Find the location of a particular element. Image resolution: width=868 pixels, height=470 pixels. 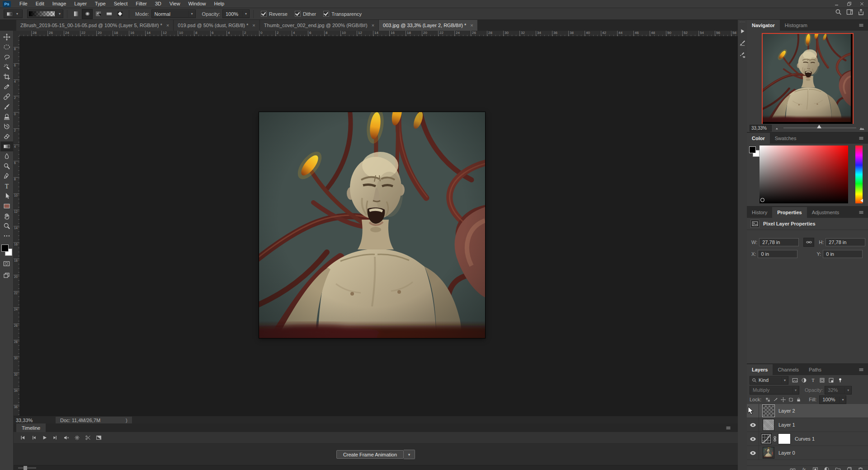

layer-visibility-toggle is located at coordinates (753, 453).